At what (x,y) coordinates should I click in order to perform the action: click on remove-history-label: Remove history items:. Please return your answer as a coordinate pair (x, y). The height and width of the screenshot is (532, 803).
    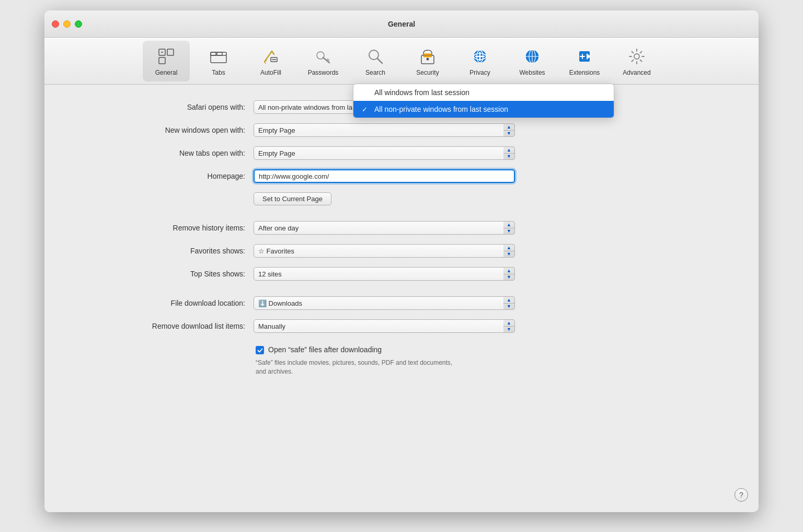
    Looking at the image, I should click on (165, 228).